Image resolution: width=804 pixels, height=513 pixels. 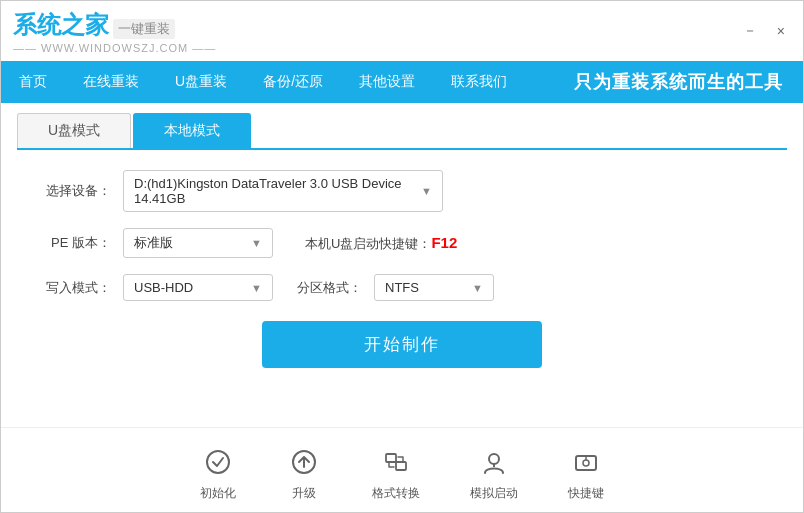 I want to click on app-logo: 系统之家 一键重装 —— WWW.WINDOWSZJ.COM ——, so click(x=114, y=32).